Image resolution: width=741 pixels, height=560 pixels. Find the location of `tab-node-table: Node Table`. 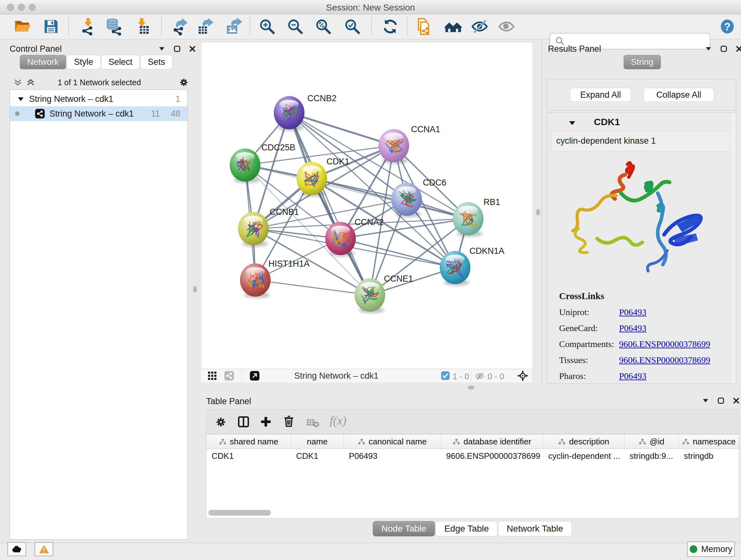

tab-node-table: Node Table is located at coordinates (404, 529).